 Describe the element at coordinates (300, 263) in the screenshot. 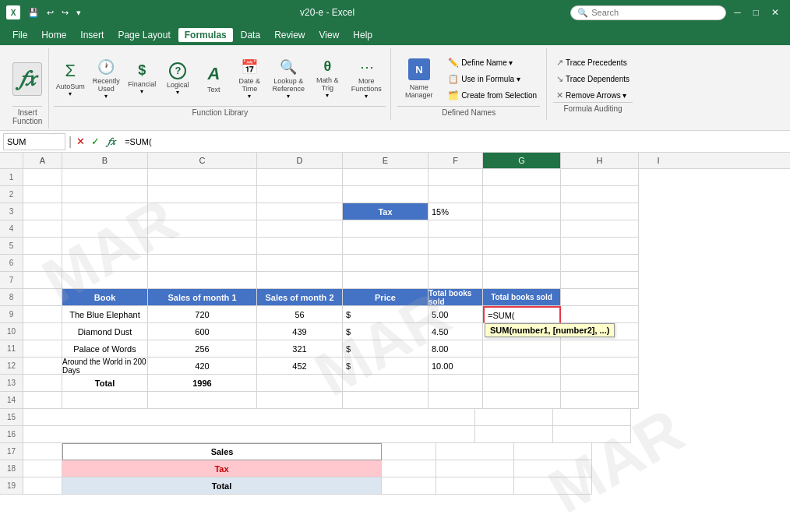

I see `cell-d6` at that location.